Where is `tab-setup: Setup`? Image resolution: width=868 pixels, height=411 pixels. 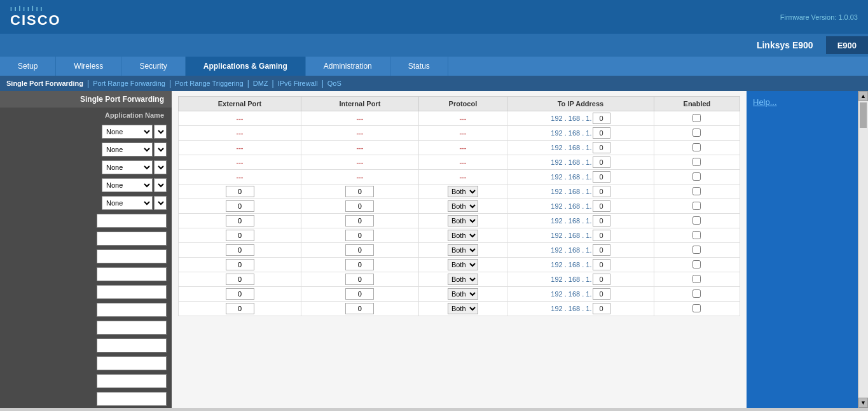
tab-setup: Setup is located at coordinates (28, 66).